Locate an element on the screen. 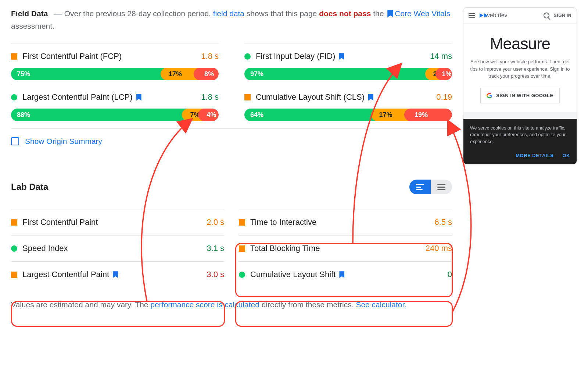 Image resolution: width=588 pixels, height=368 pixels. align-justify-icon is located at coordinates (441, 187).